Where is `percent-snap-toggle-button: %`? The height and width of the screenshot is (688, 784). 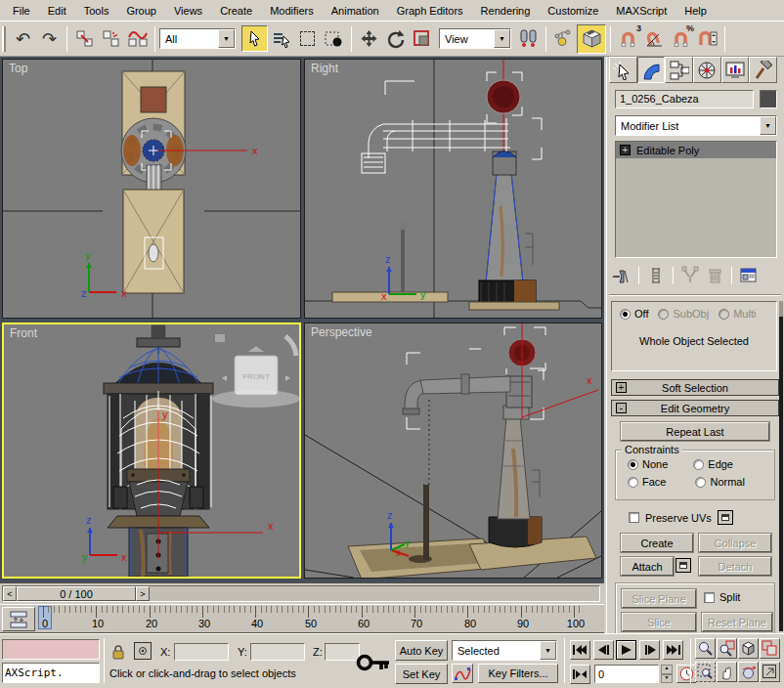
percent-snap-toggle-button: % is located at coordinates (680, 39).